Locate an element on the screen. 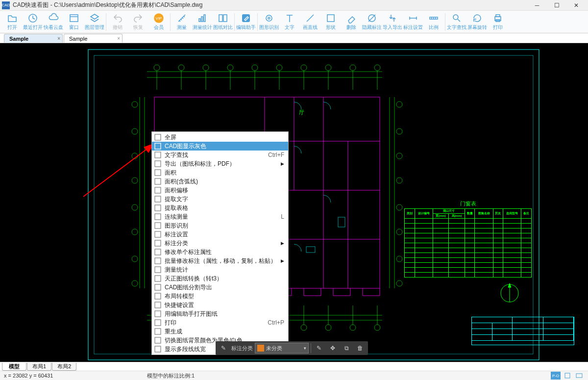 Image resolution: width=588 pixels, height=380 pixels. tool-window: 窗口 is located at coordinates (74, 22).